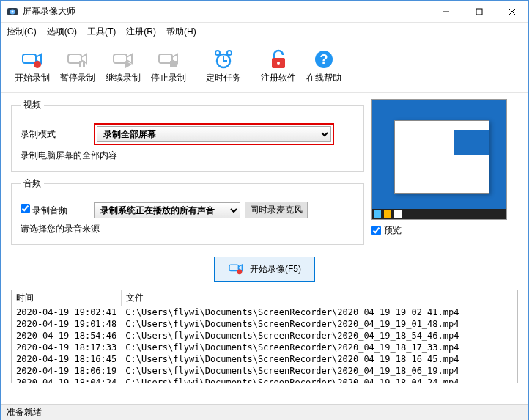  I want to click on toolbar-label: 开始录制, so click(32, 78).